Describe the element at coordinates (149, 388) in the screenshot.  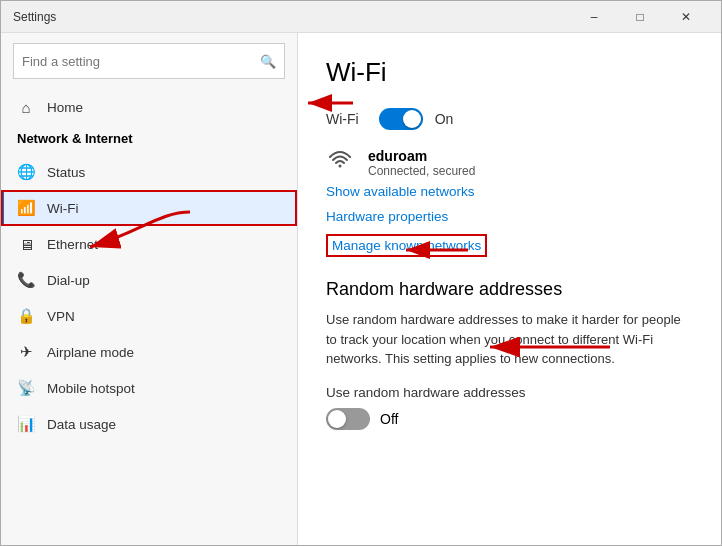
I see `sidebar-item-hotspot: 📡 Mobile hotspot` at that location.